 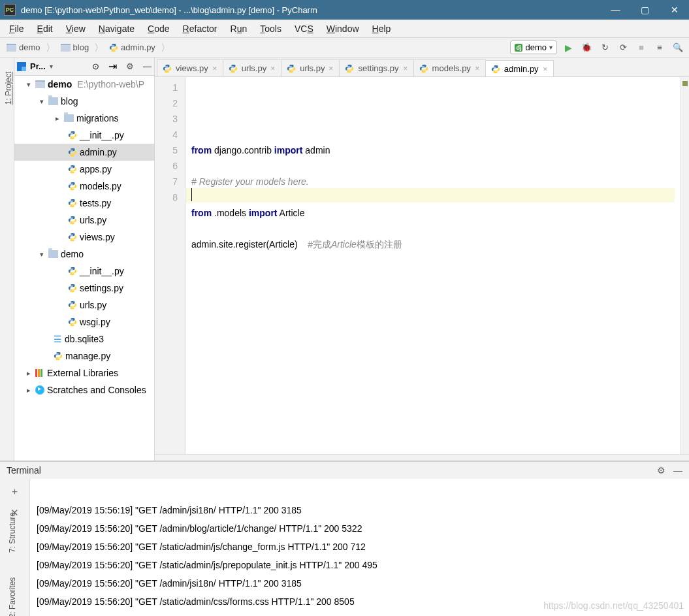 What do you see at coordinates (345, 10) in the screenshot?
I see `title-bar: PC demo [E:\python-web\Python_web\demo] …` at bounding box center [345, 10].